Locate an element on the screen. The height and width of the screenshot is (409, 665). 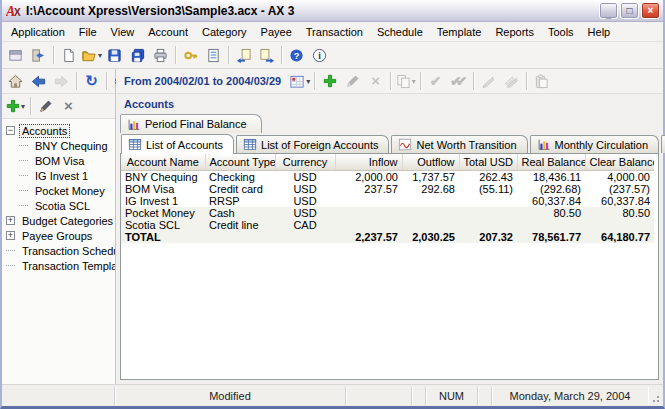
menu-item-view: View is located at coordinates (123, 32).